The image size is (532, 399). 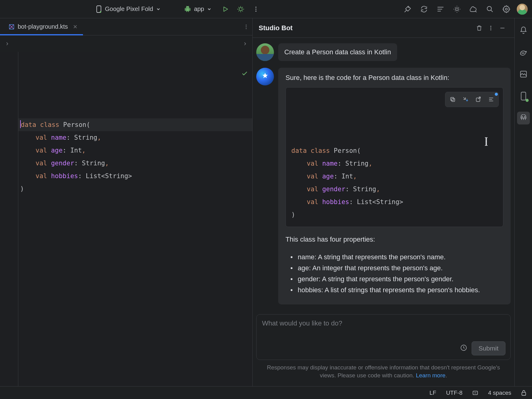 What do you see at coordinates (266, 393) in the screenshot?
I see `status-bar: LF UTF-8 4 spaces` at bounding box center [266, 393].